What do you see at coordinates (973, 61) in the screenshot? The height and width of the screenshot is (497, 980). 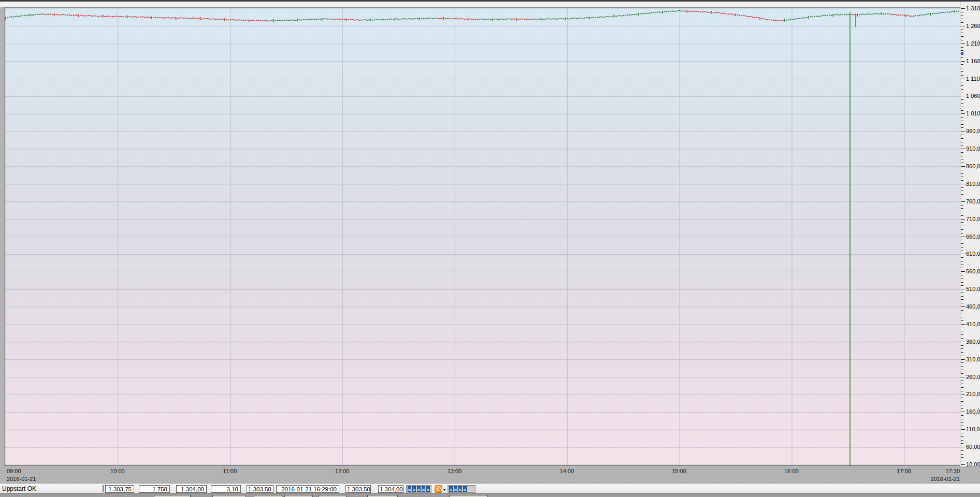 I see `price-axis-label: 1 160,00` at bounding box center [973, 61].